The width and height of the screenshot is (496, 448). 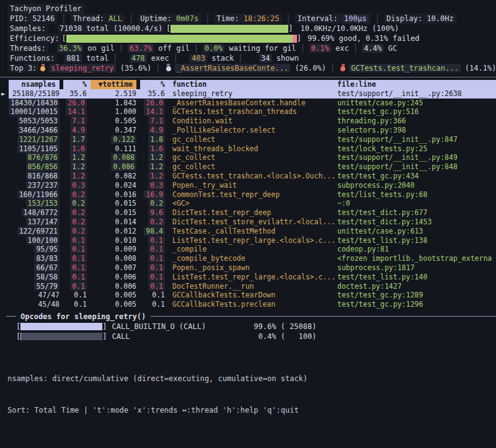 What do you see at coordinates (36, 195) in the screenshot?
I see `cell-nsamples: 160/11966` at bounding box center [36, 195].